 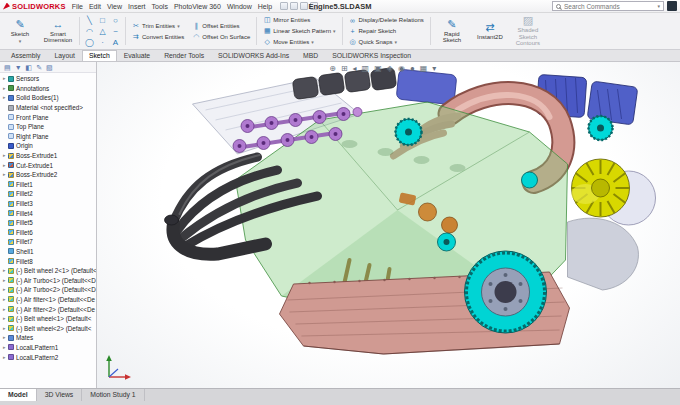 I want to click on display-delete-relations-button: ∞ Display/Delete Relations, so click(x=386, y=20).